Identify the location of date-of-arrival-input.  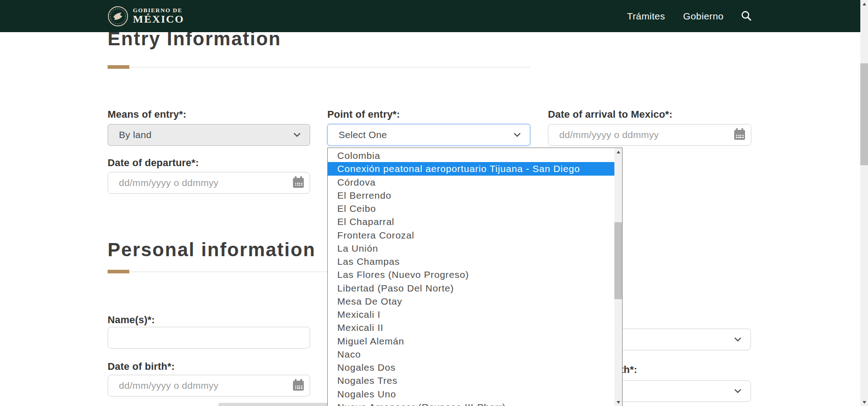
(650, 135).